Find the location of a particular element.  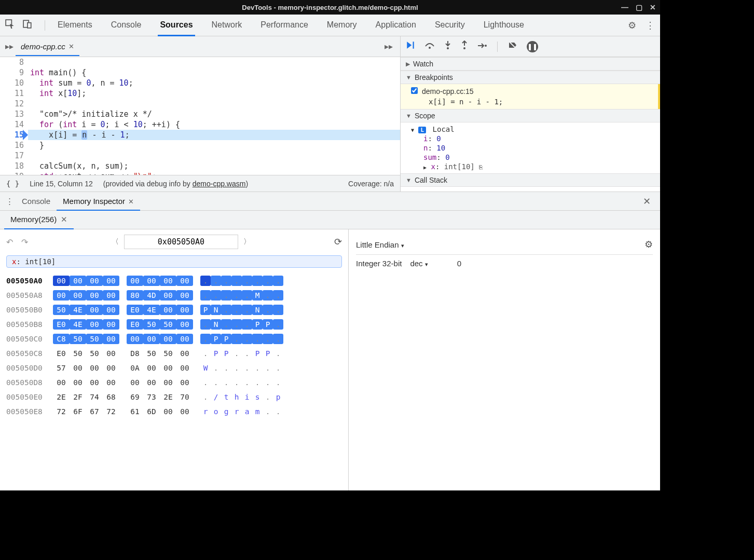

prev-page-icon: 〈 is located at coordinates (115, 242).